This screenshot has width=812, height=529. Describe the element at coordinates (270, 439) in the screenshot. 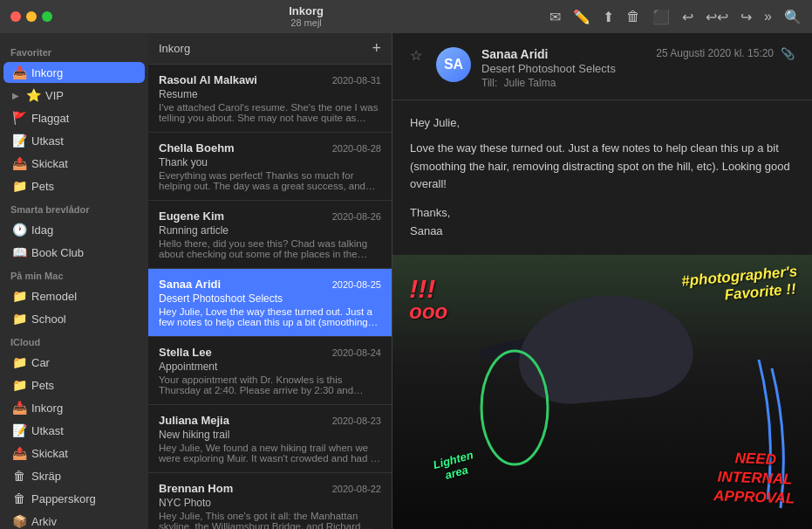

I see `message-item: Juliana Mejia 2020-08-23 New hiking trai…` at that location.